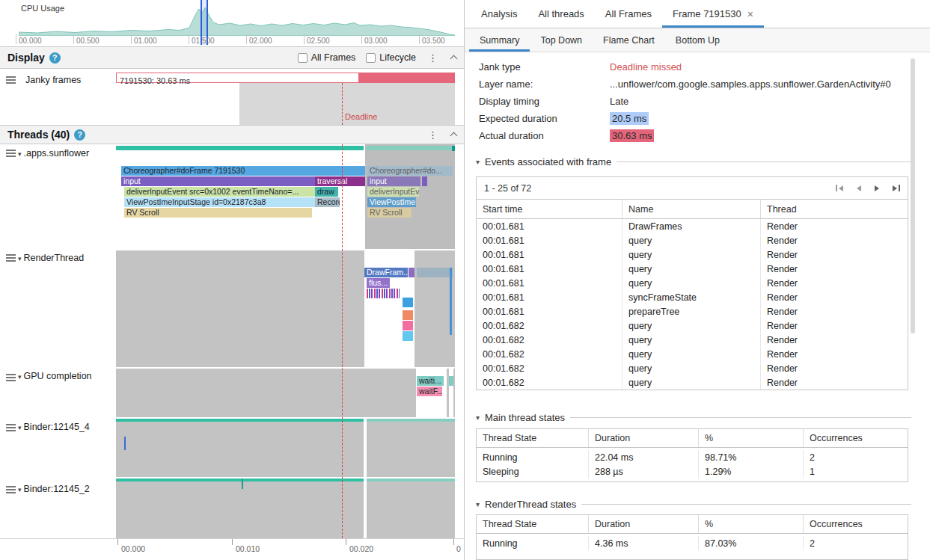 The width and height of the screenshot is (930, 560). I want to click on trace-event-traversal: traversal, so click(340, 181).